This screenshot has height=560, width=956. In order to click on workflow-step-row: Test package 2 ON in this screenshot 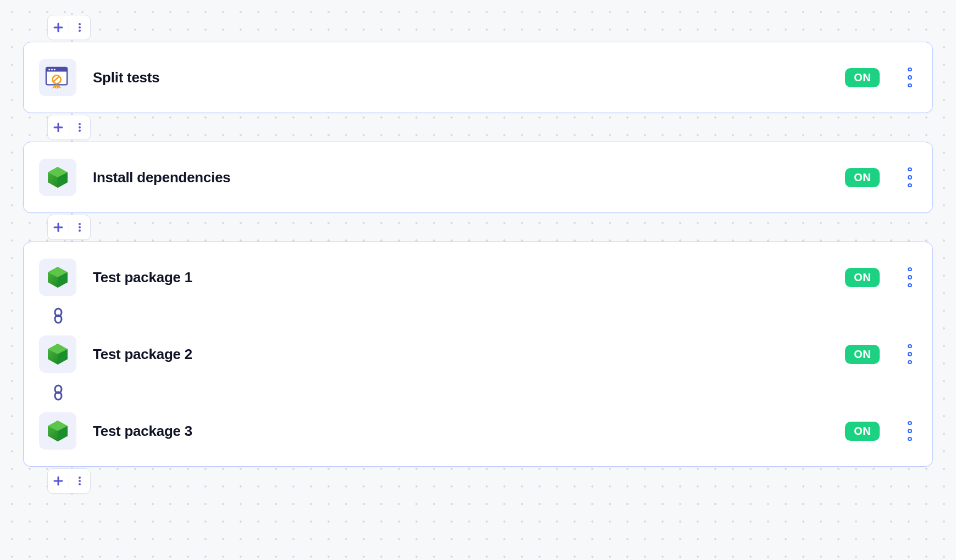, I will do `click(478, 354)`.